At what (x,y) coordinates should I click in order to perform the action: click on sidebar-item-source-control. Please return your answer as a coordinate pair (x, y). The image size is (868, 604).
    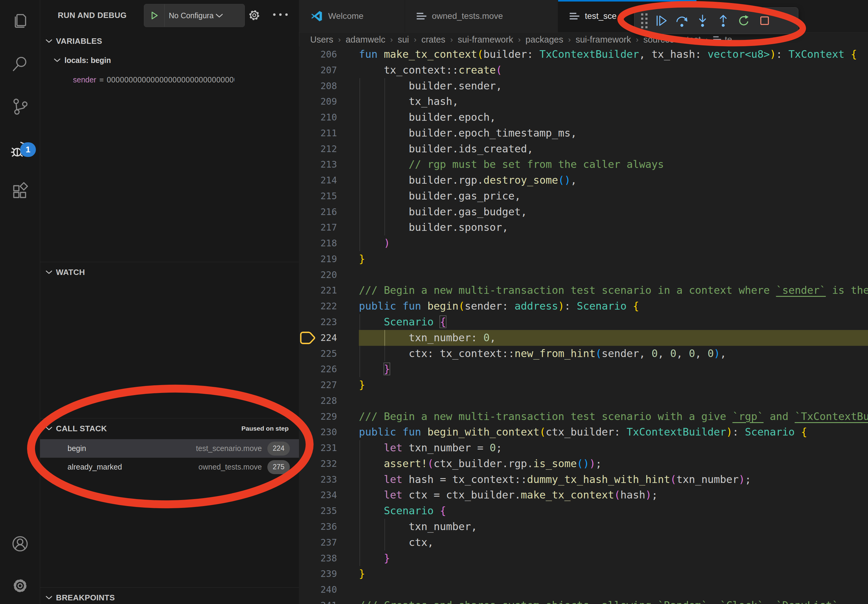
    Looking at the image, I should click on (20, 107).